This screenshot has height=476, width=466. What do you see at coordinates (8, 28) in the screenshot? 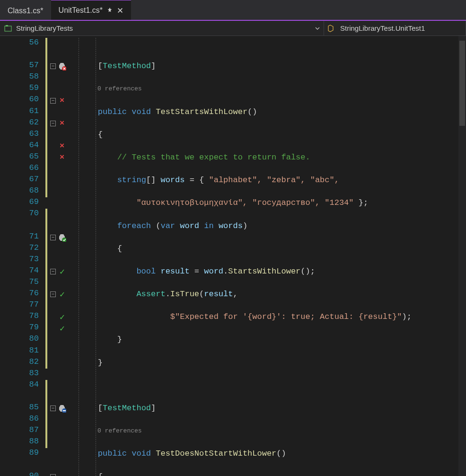
I see `project-icon` at bounding box center [8, 28].